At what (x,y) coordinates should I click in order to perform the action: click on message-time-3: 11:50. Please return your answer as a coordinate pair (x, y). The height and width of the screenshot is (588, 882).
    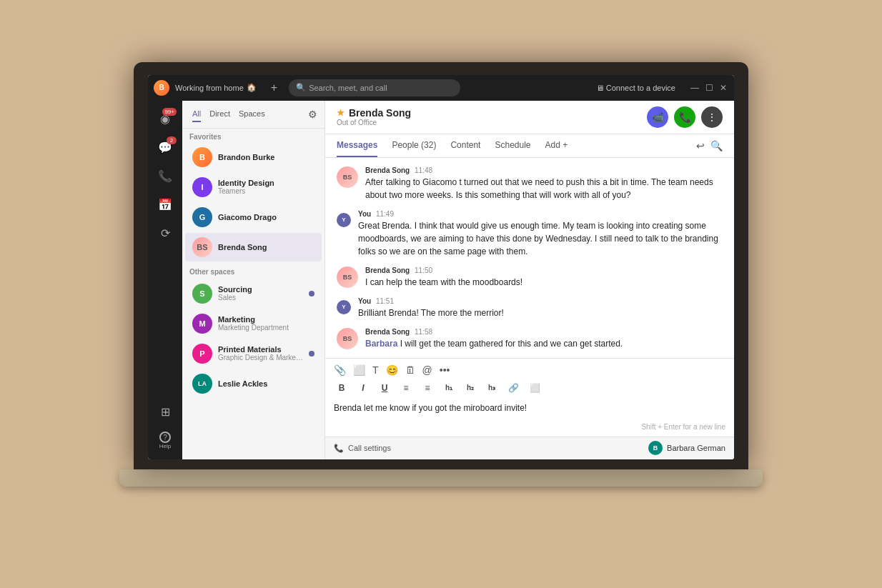
    Looking at the image, I should click on (423, 270).